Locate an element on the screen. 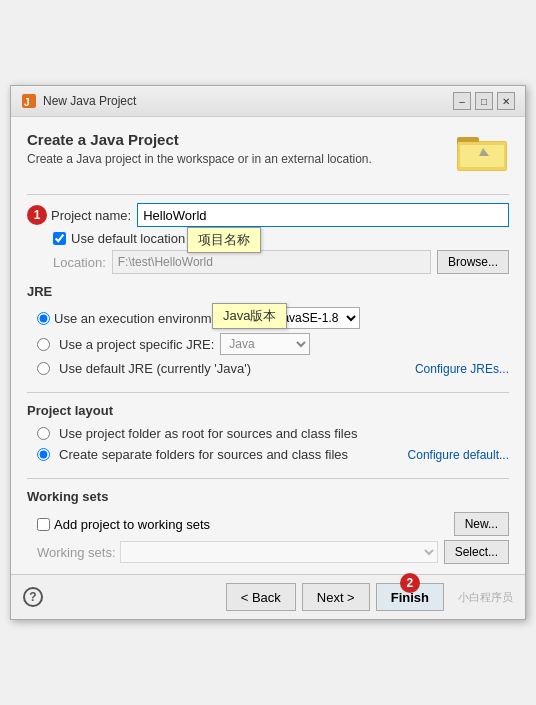  layout-option1-row: Use project folder as root for sources a… is located at coordinates (273, 434).